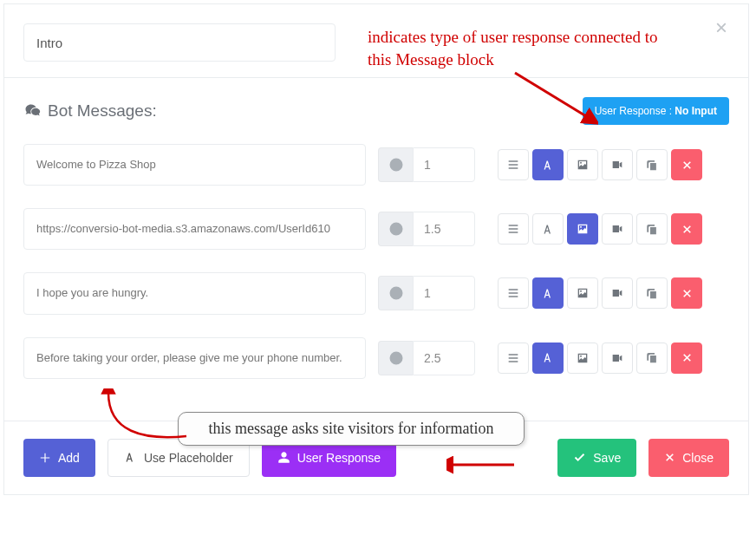  What do you see at coordinates (340, 458) in the screenshot?
I see `user-response-label: User Response` at bounding box center [340, 458].